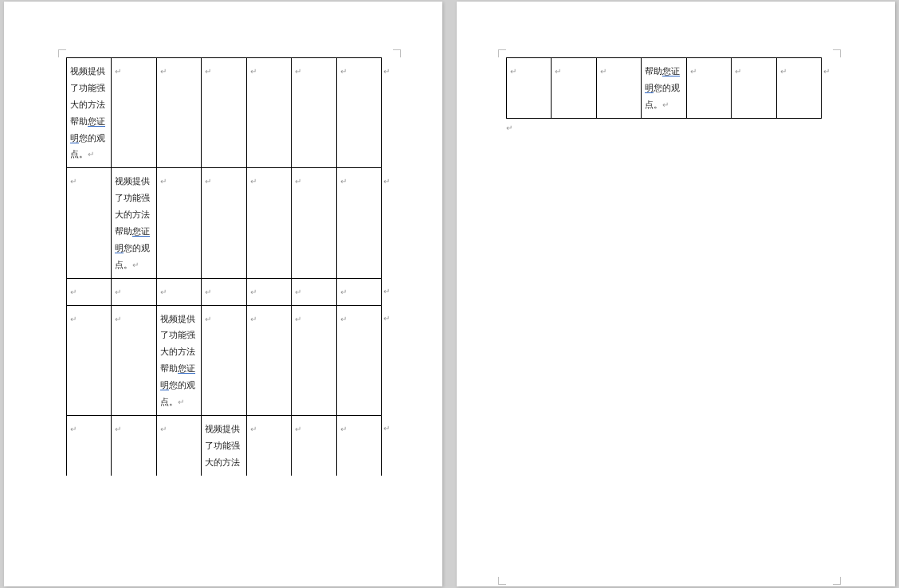  Describe the element at coordinates (669, 127) in the screenshot. I see `paragraph-mark-after-table: ↵` at that location.